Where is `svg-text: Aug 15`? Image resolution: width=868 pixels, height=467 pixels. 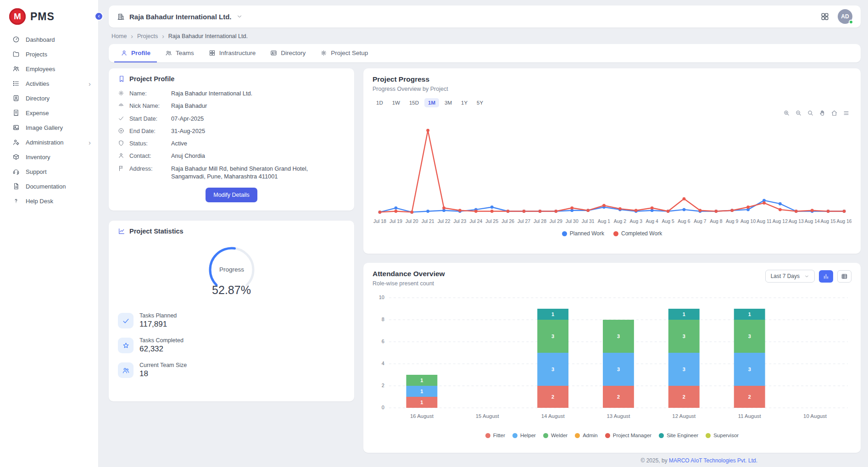
svg-text: Aug 15 is located at coordinates (829, 221).